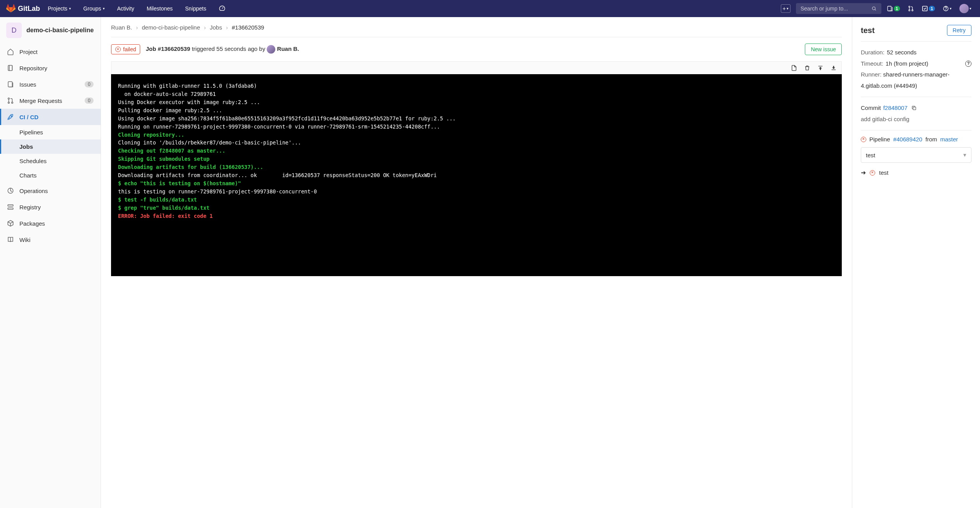  Describe the element at coordinates (60, 30) in the screenshot. I see `project-name: demo-ci-basic-pipeline` at that location.